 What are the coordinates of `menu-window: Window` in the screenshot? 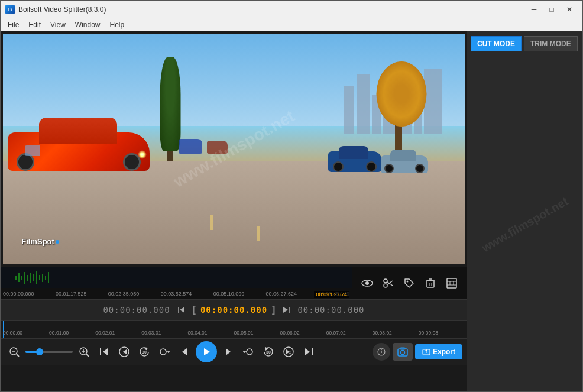 It's located at (88, 25).